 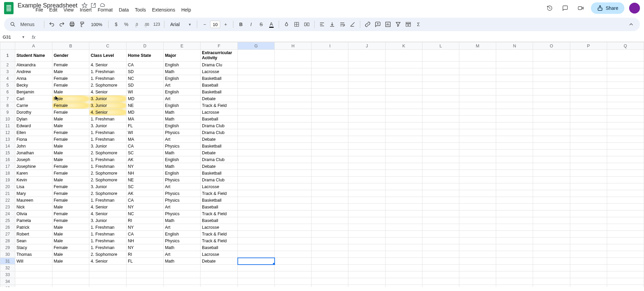 I want to click on cell-B13: Female, so click(x=70, y=139).